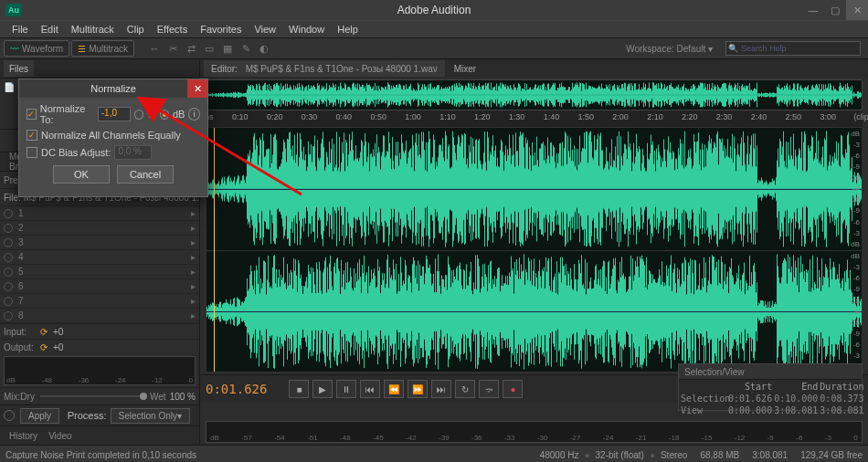 The image size is (868, 462). I want to click on apply-button: Apply, so click(40, 416).